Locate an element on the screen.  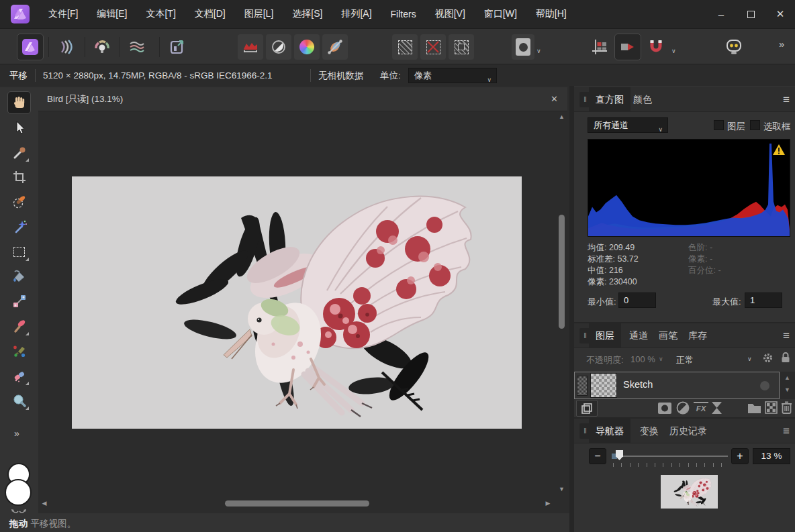
close-button: ✕ is located at coordinates (780, 14).